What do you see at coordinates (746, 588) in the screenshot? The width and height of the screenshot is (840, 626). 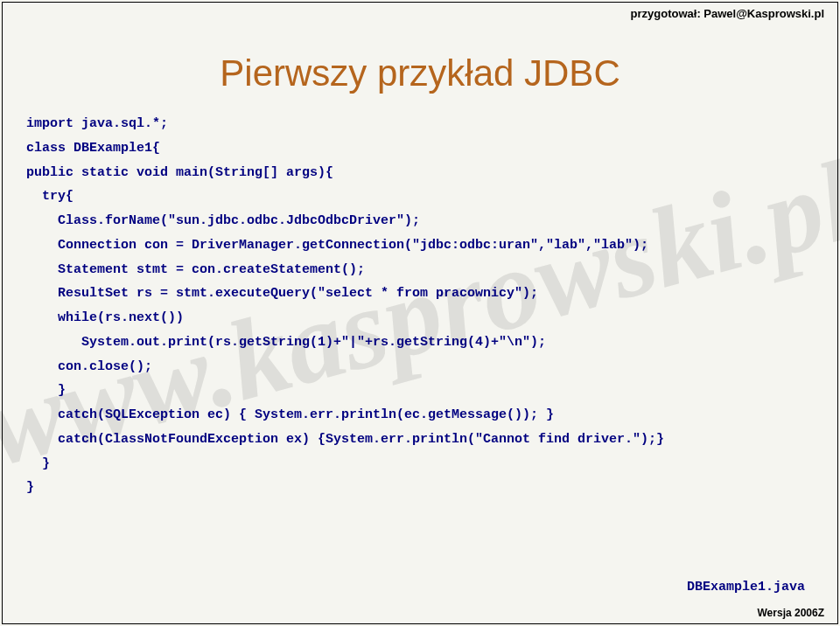 I see `filename-label: DBExample1.java` at bounding box center [746, 588].